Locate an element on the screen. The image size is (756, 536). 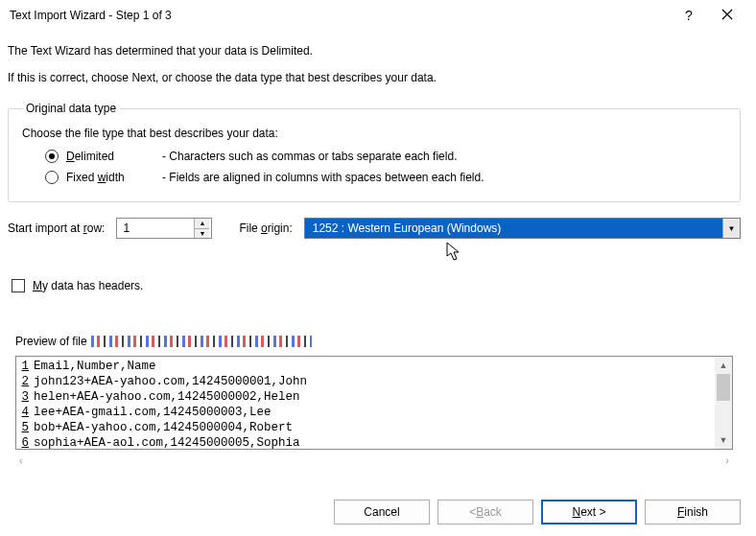
horizontal-scrollbar: ‹ › is located at coordinates (374, 460).